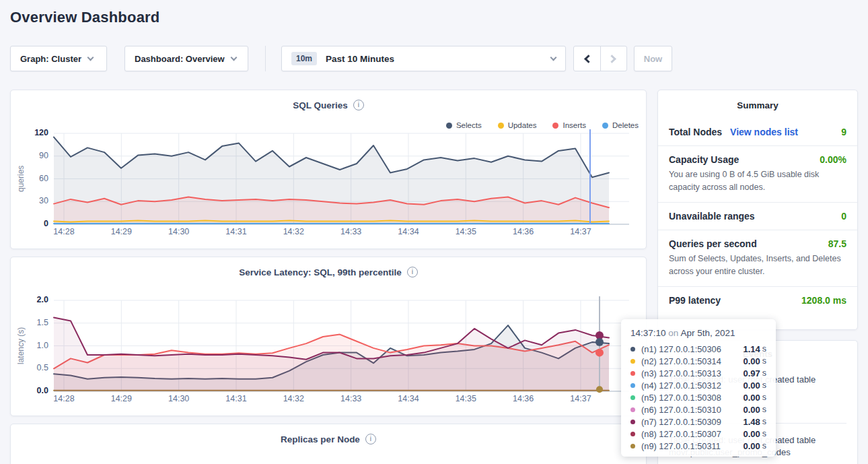 This screenshot has height=464, width=868. What do you see at coordinates (186, 59) in the screenshot?
I see `dashboard-dropdown: Dashboard: Overview` at bounding box center [186, 59].